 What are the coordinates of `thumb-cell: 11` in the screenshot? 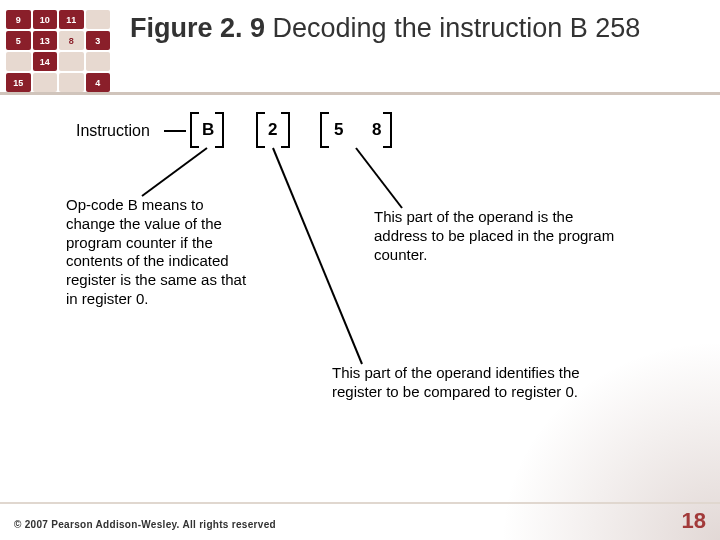 It's located at (72, 20).